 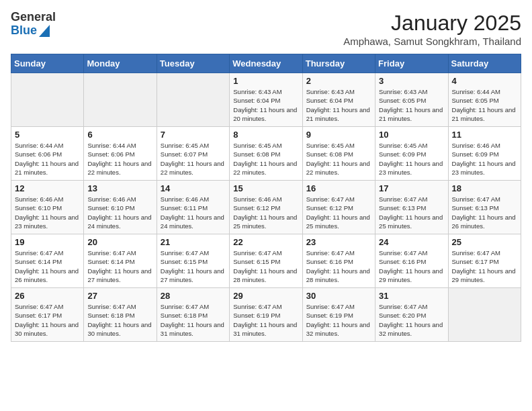 I want to click on day-number: 8, so click(x=266, y=134).